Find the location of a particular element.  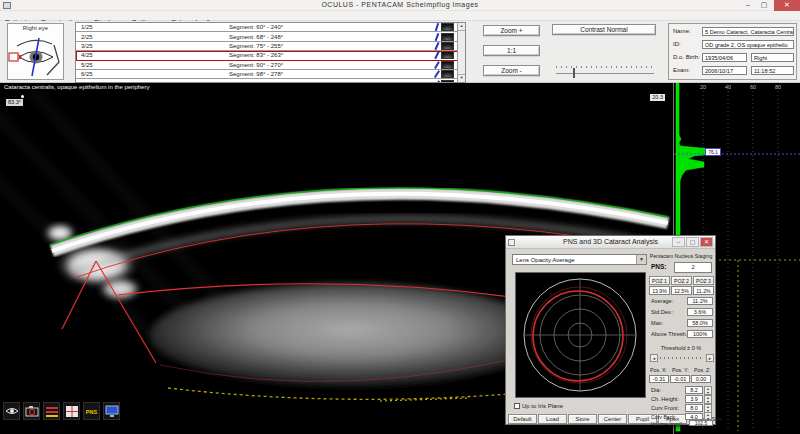

curv-back-spinner: ▲▼ is located at coordinates (708, 416).